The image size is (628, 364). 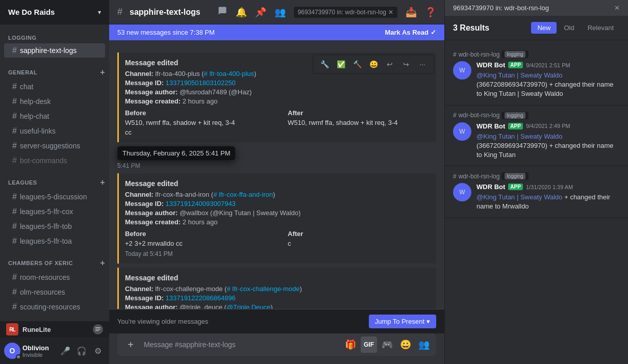 What do you see at coordinates (55, 263) in the screenshot?
I see `section-header-chambers: CHAMBERS OF XERIC +` at bounding box center [55, 263].